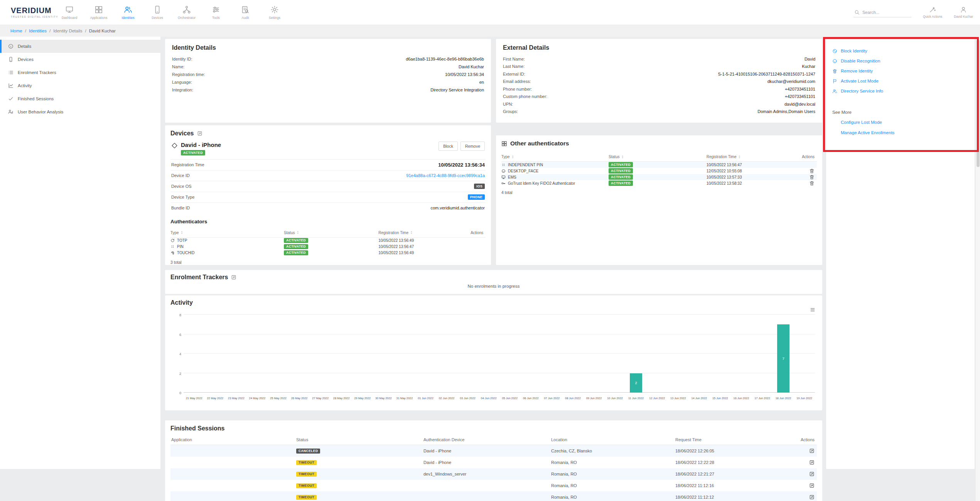 The width and height of the screenshot is (980, 501). Describe the element at coordinates (174, 146) in the screenshot. I see `device-type-icon` at that location.